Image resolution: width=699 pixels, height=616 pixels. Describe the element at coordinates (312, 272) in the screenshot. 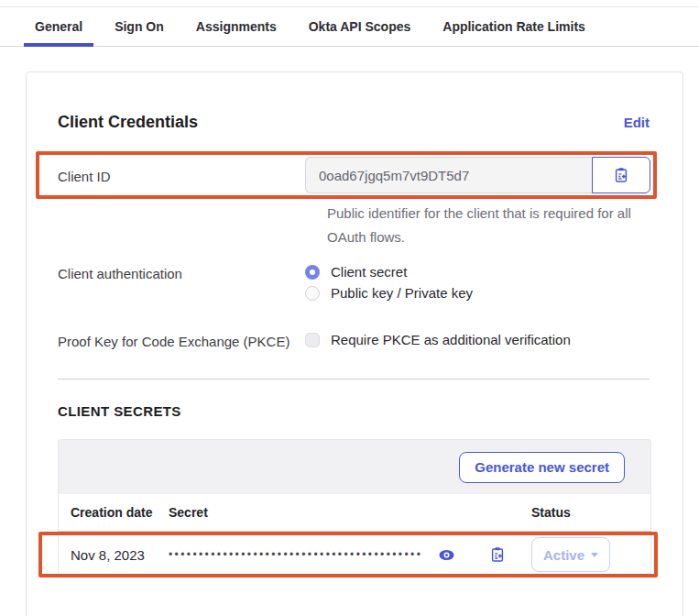

I see `radio-selected-icon` at that location.